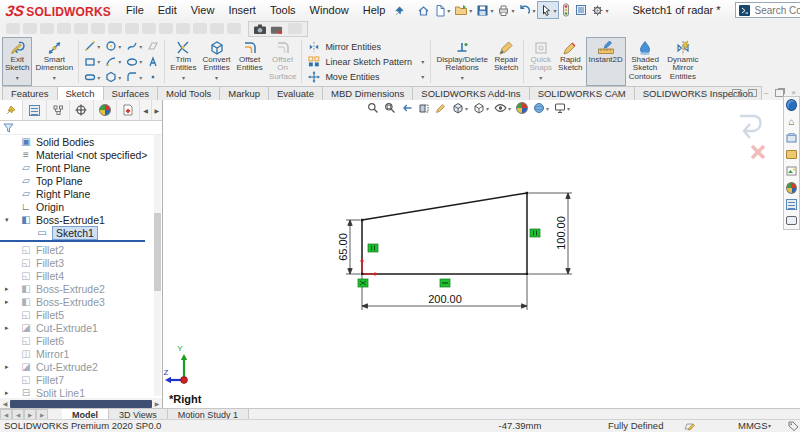  What do you see at coordinates (424, 10) in the screenshot?
I see `home-button` at bounding box center [424, 10].